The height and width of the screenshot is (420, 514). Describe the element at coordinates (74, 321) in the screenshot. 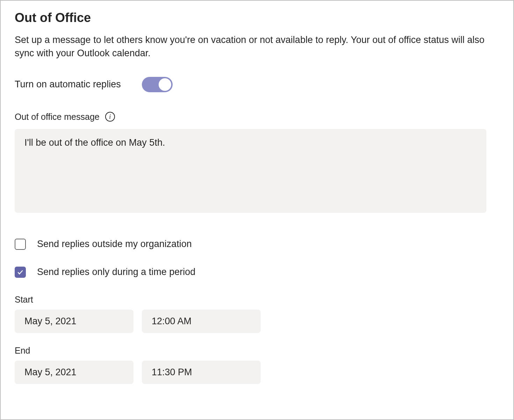

I see `start-date-field: May 5, 2021` at that location.